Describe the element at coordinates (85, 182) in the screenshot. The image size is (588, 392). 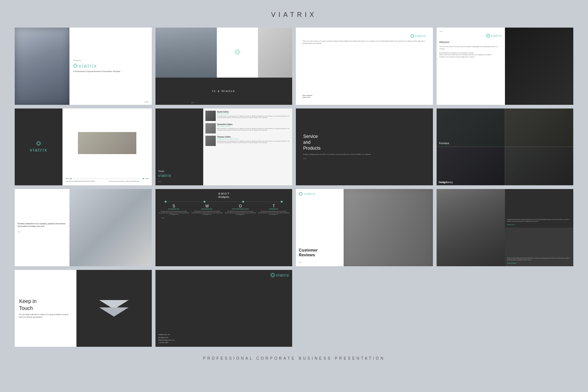
I see `timeline-desc-1: Lorem ipsum breakthrough introduced into…` at that location.